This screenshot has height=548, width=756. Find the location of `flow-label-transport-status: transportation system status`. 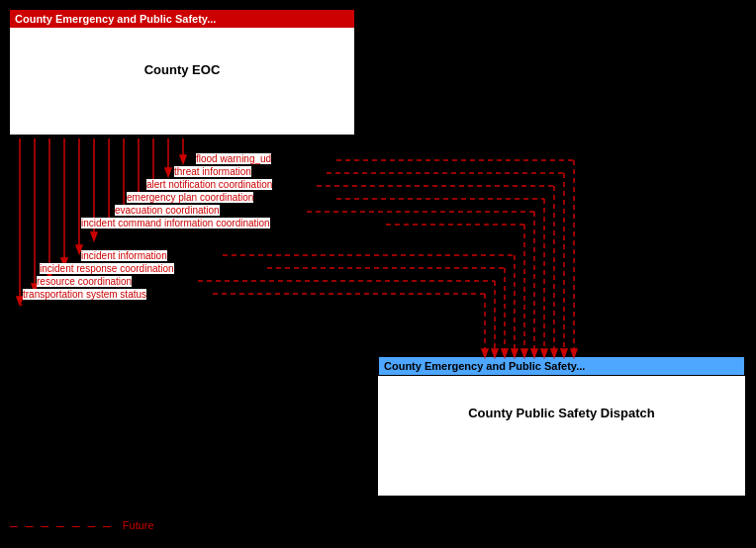

flow-label-transport-status: transportation system status is located at coordinates (85, 295).